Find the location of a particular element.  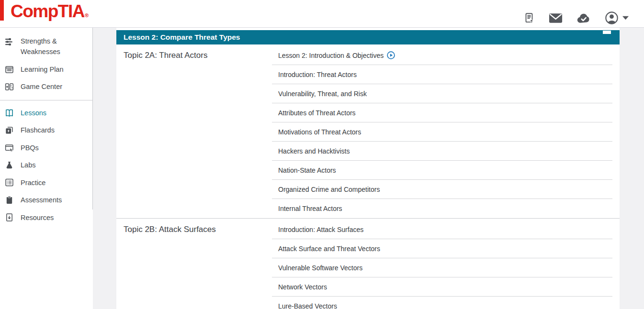

sidebar: Strengths & Weaknesses Learning Plan is located at coordinates (46, 168).